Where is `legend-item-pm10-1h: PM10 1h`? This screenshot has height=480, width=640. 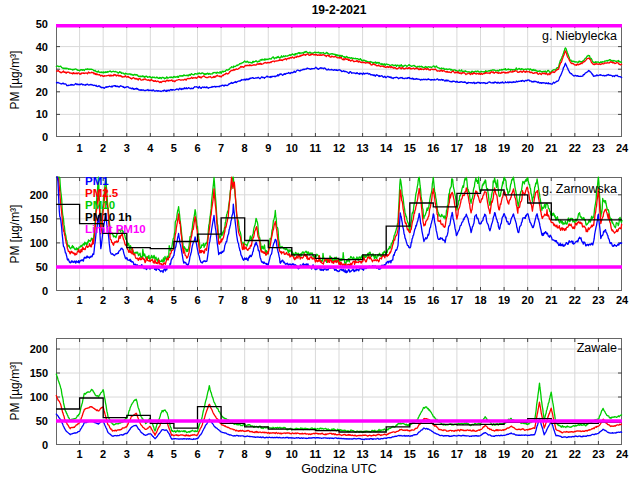
legend-item-pm10-1h: PM10 1h is located at coordinates (116, 217).